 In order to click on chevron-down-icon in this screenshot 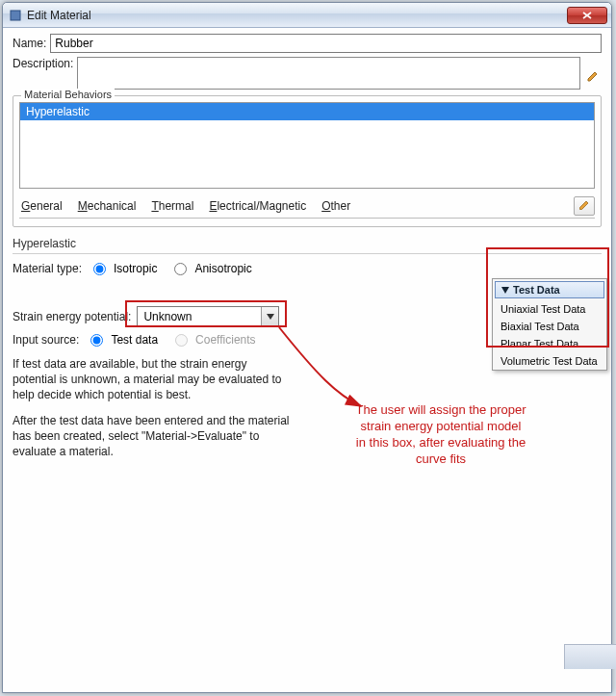, I will do `click(270, 317)`.